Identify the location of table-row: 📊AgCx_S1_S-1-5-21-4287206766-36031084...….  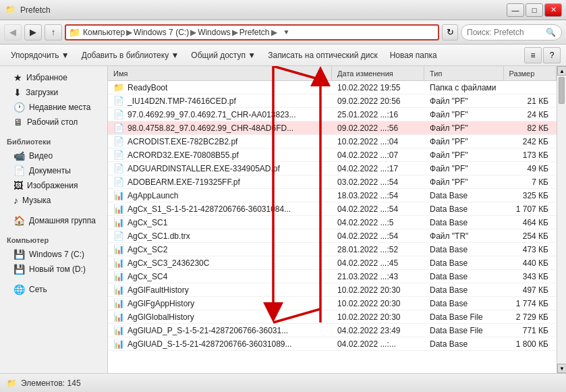
(332, 209).